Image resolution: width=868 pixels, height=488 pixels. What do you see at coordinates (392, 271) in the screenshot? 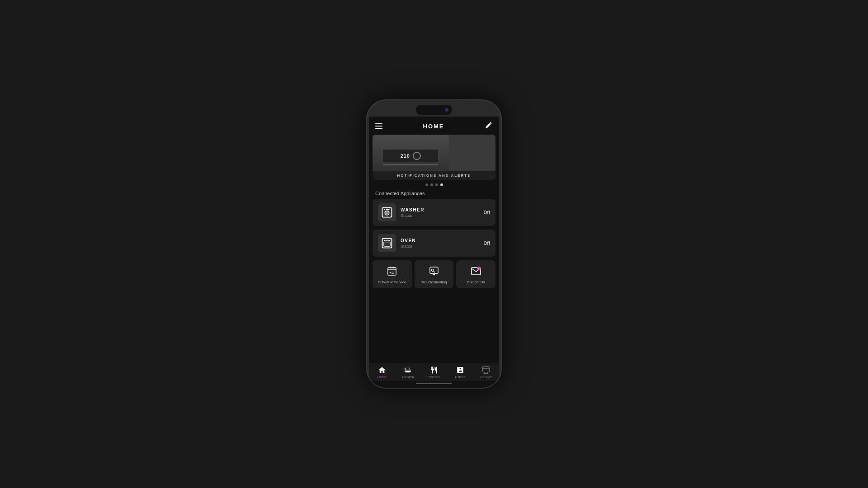
I see `schedule-service-icon` at bounding box center [392, 271].